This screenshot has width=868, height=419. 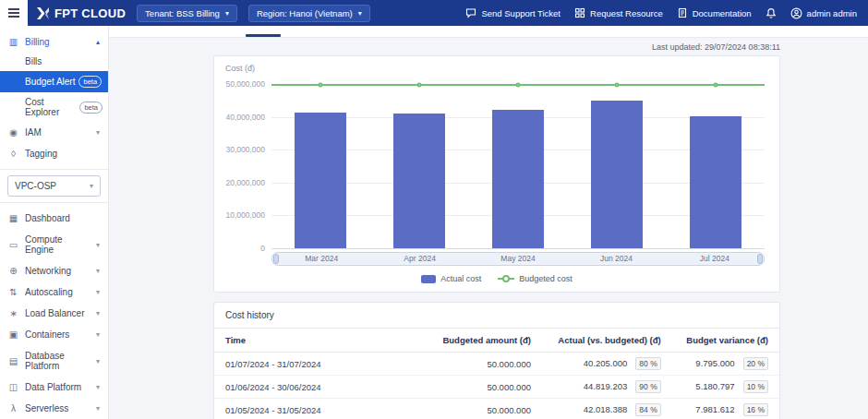 What do you see at coordinates (518, 249) in the screenshot?
I see `gridline` at bounding box center [518, 249].